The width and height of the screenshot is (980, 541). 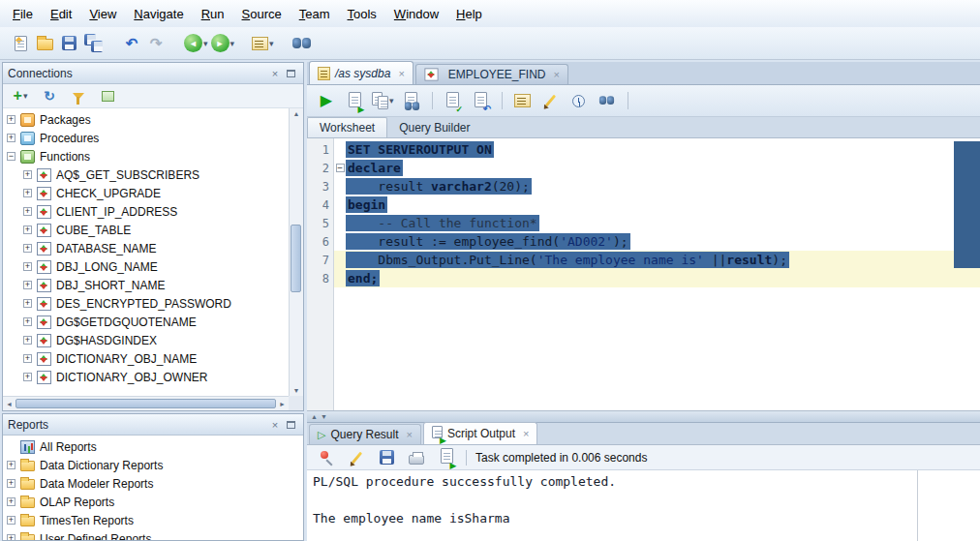 What do you see at coordinates (145, 137) in the screenshot?
I see `tree-item-procedures: +Procedures` at bounding box center [145, 137].